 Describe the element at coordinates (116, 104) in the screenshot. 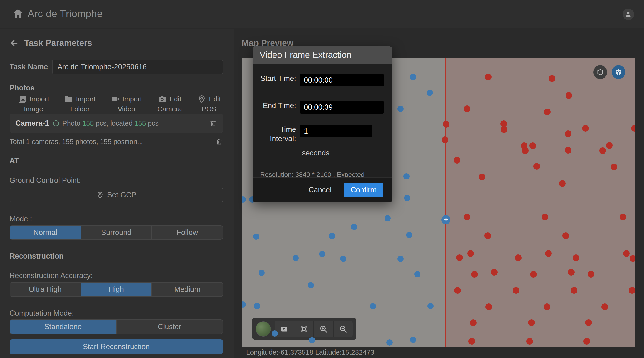

I see `photo-actions: Import Image Import Folder Import Video …` at that location.